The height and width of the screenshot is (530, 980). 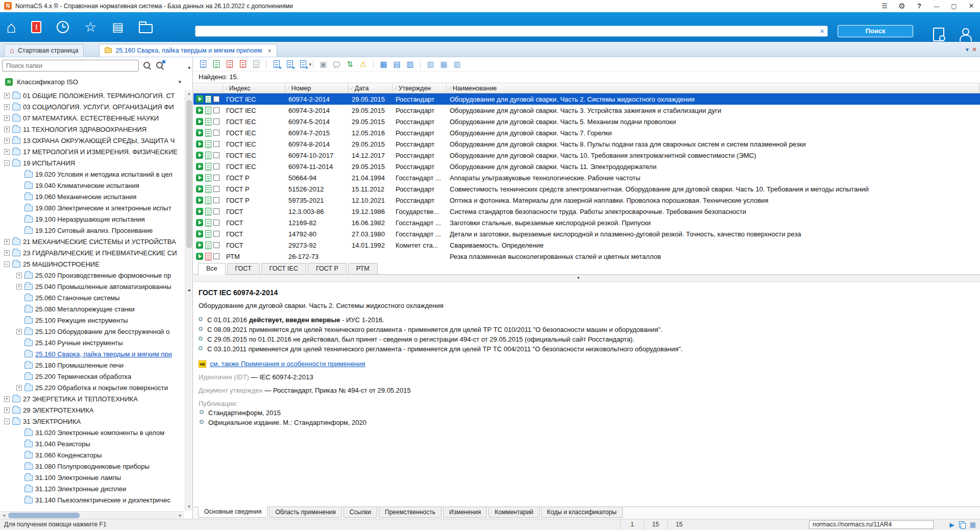 I want to click on important-docs-icon: !, so click(x=36, y=27).